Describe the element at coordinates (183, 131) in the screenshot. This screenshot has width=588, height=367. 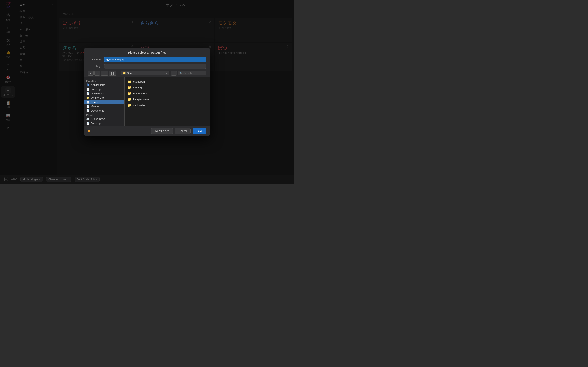
I see `cancel-button: Cancel` at that location.